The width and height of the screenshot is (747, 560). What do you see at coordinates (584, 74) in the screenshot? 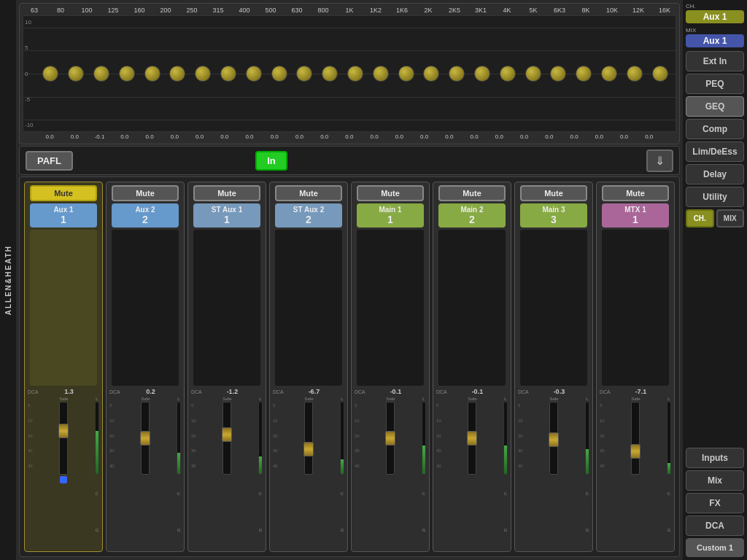
I see `eq-band-8K` at bounding box center [584, 74].